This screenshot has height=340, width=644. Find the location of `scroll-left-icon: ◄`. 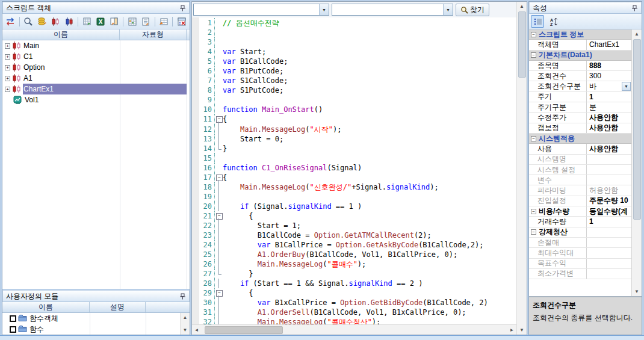

scroll-left-icon: ◄ is located at coordinates (196, 330).